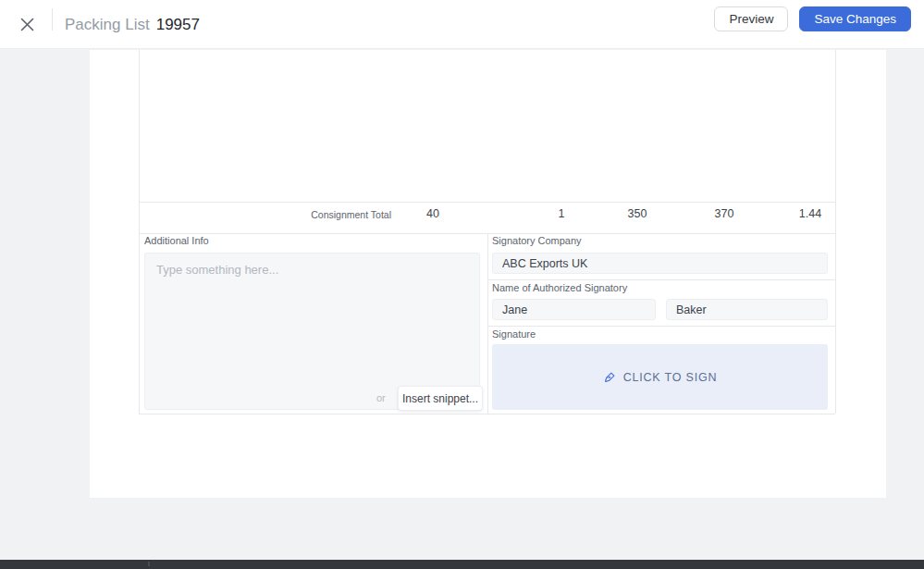 The image size is (924, 569). Describe the element at coordinates (28, 24) in the screenshot. I see `close-icon` at that location.